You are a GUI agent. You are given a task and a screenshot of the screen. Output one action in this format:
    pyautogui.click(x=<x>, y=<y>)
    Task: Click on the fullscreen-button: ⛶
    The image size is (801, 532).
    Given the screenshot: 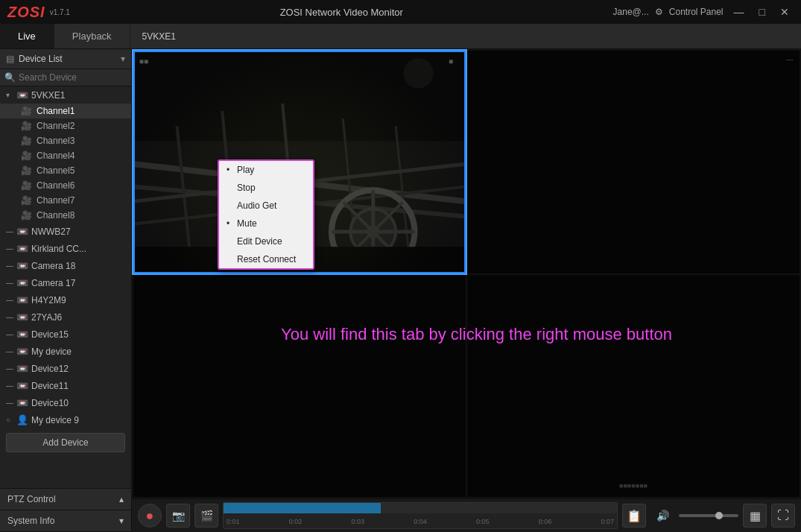 What is the action you would take?
    pyautogui.click(x=783, y=516)
    